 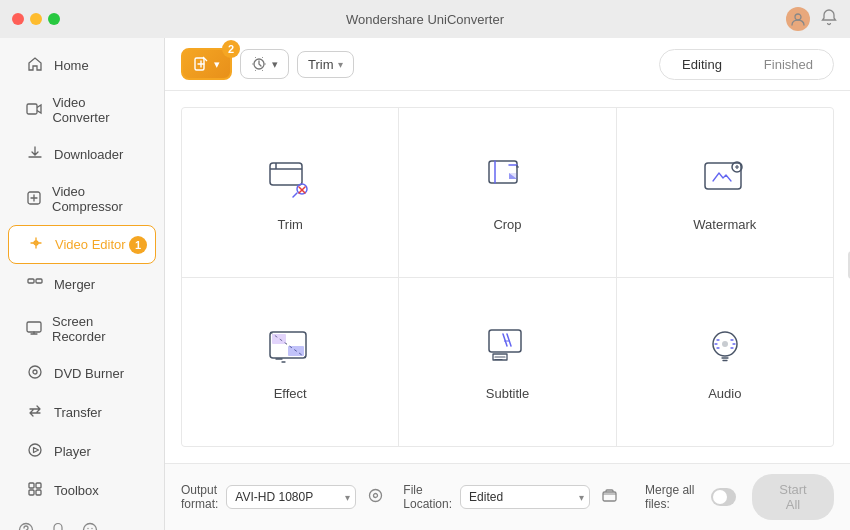 I want to click on sidebar-label-dvd-burner: DVD Burner, so click(x=89, y=374).